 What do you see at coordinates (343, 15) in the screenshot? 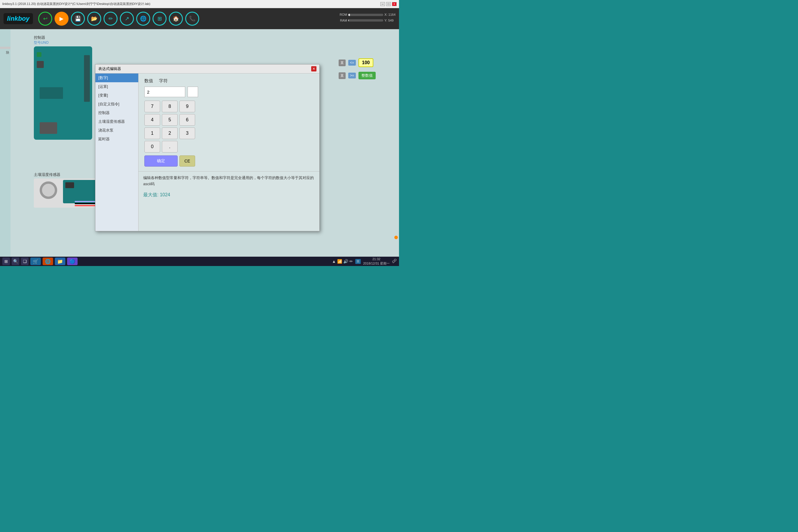
I see `rom-label: ROM` at bounding box center [343, 15].